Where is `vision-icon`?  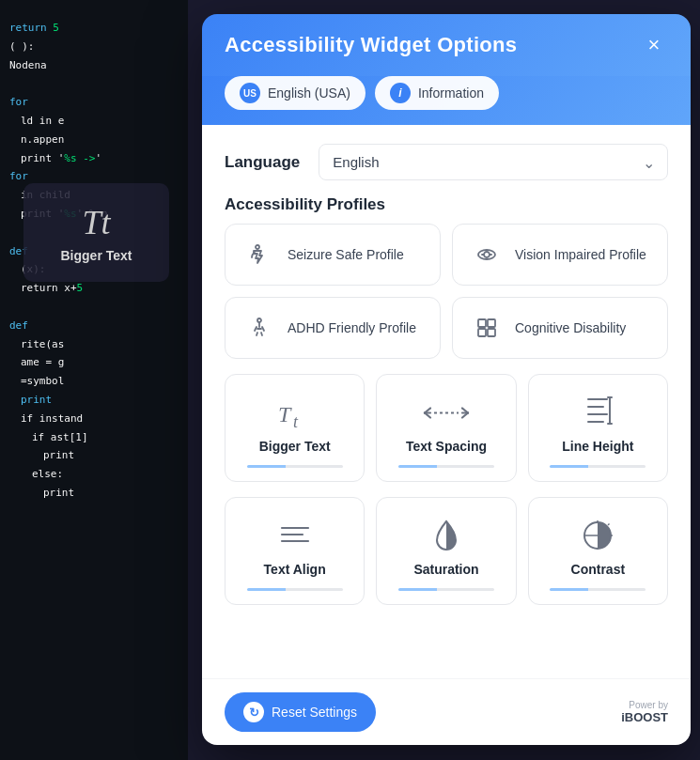
vision-icon is located at coordinates (487, 255).